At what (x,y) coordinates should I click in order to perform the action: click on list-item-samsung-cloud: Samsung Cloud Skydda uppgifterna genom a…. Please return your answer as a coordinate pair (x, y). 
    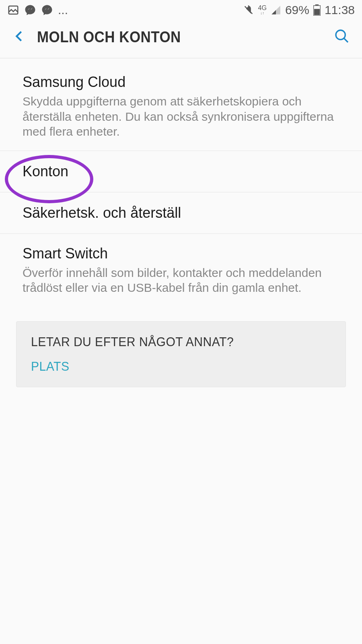
    Looking at the image, I should click on (181, 105).